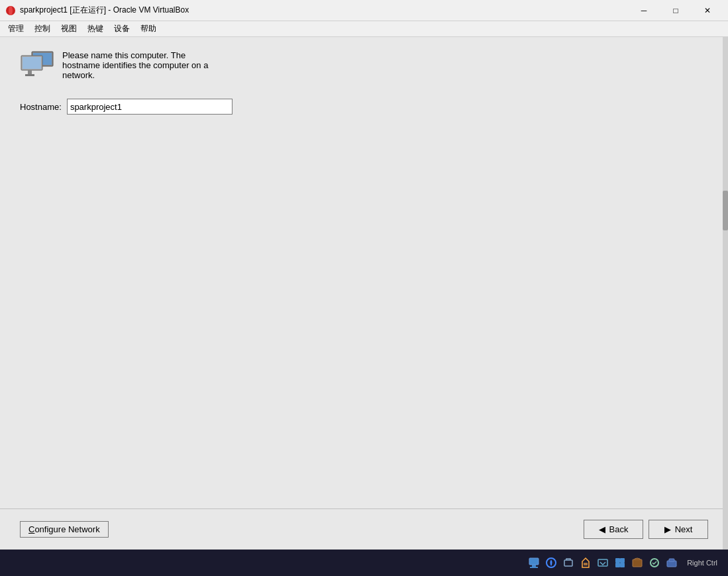  I want to click on hostname-label: Hostname:, so click(41, 107).